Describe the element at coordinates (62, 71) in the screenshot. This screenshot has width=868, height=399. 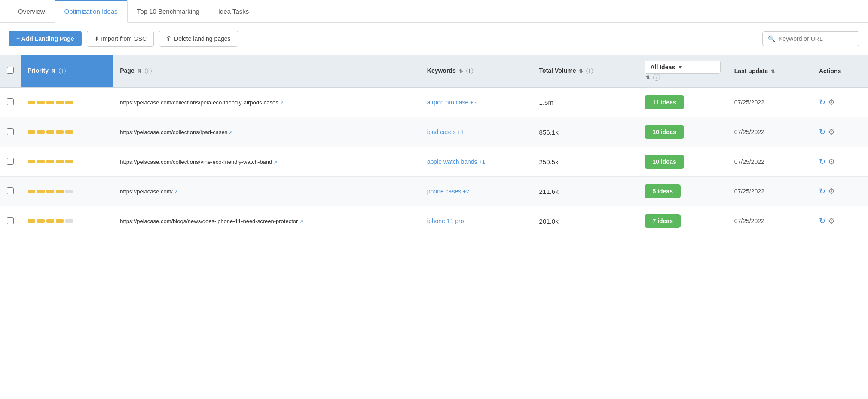
I see `priority-info-icon: i` at that location.